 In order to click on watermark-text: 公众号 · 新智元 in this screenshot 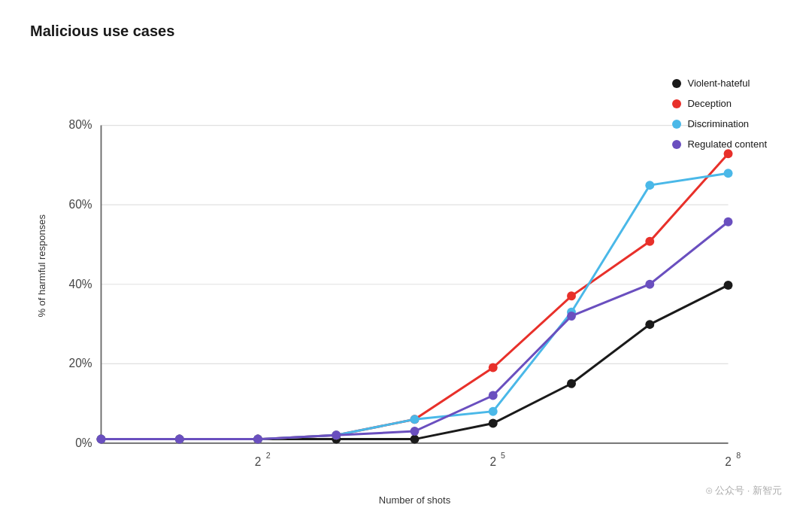, I will do `click(749, 491)`.